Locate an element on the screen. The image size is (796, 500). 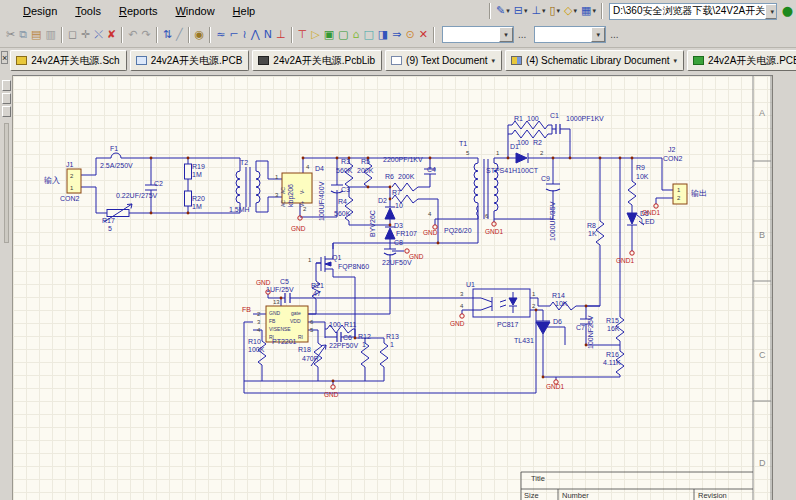
led-D5 is located at coordinates (636, 219).